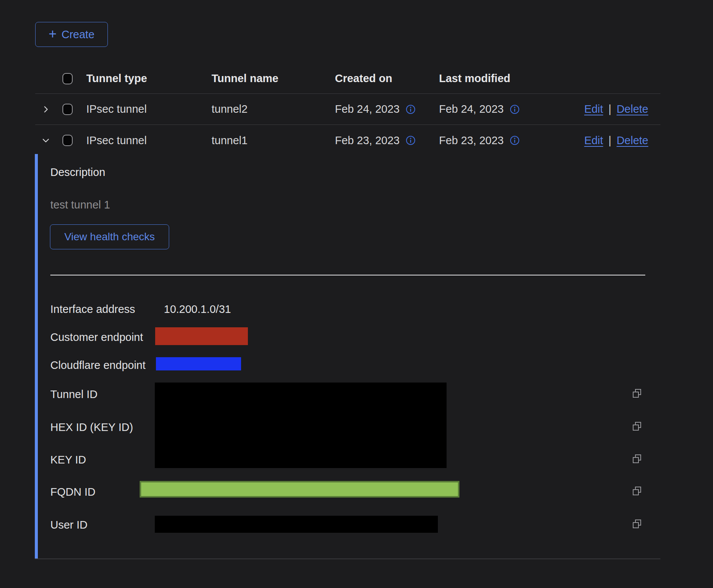 This screenshot has height=588, width=713. What do you see at coordinates (97, 338) in the screenshot?
I see `detail-label-customer-endpoint: Customer endpoint` at bounding box center [97, 338].